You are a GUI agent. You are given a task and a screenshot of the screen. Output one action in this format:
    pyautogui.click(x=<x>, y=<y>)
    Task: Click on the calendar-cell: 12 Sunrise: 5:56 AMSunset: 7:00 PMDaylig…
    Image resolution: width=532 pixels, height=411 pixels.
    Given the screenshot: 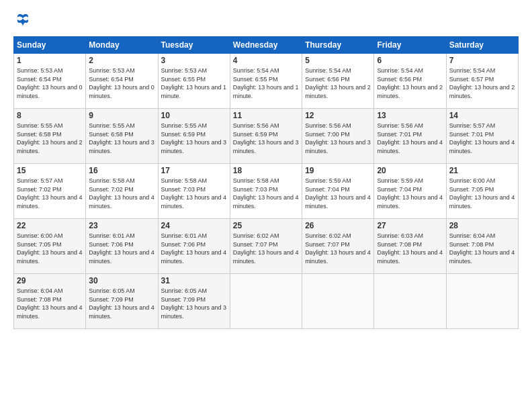 What is the action you would take?
    pyautogui.click(x=339, y=136)
    